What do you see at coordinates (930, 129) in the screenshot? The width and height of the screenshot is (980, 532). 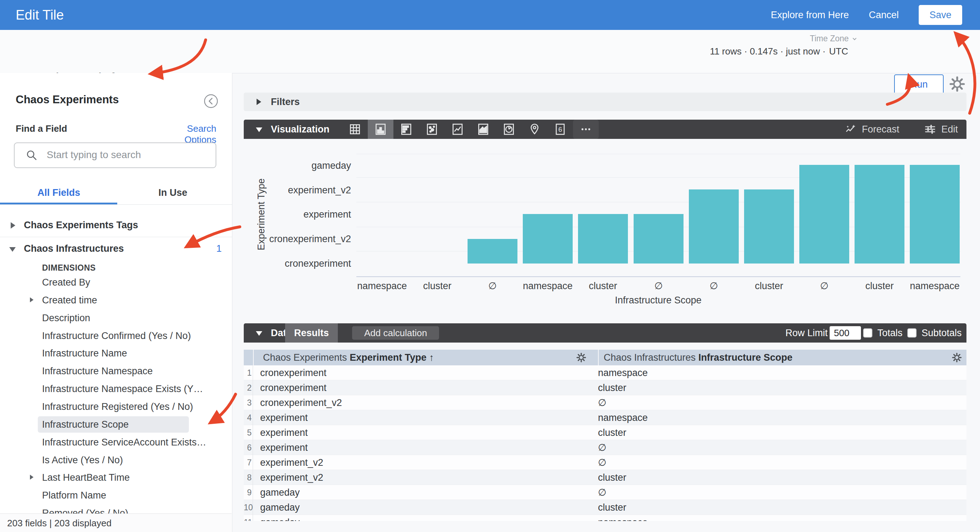 I see `sliders-icon` at bounding box center [930, 129].